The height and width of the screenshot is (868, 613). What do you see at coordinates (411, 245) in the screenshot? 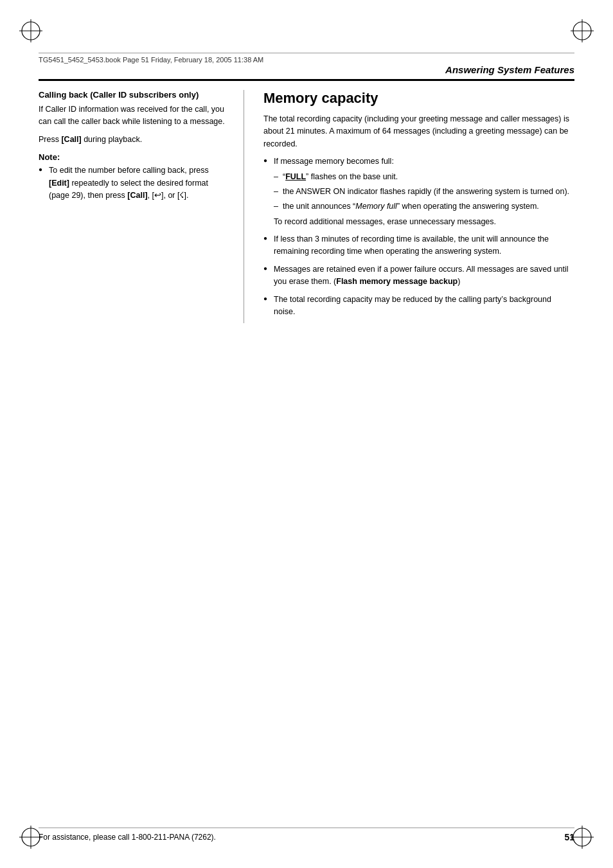
I see `bullet-three-minutes-text: If less than 3 minutes of recording time…` at bounding box center [411, 245].